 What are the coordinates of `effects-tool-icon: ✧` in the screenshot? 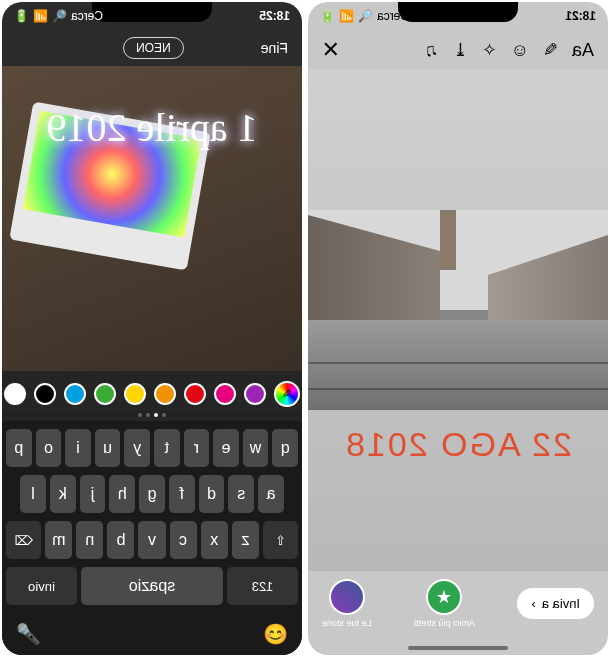 It's located at (490, 50).